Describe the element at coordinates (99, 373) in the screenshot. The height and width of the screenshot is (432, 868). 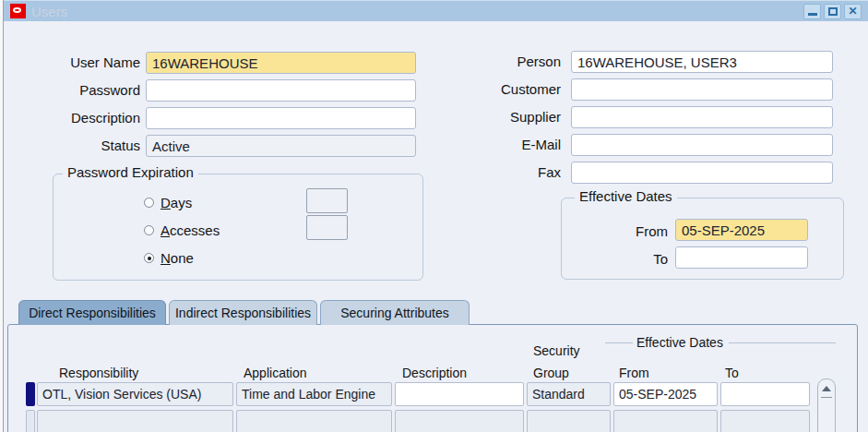
I see `col-responsibility-header: Responsibility` at that location.